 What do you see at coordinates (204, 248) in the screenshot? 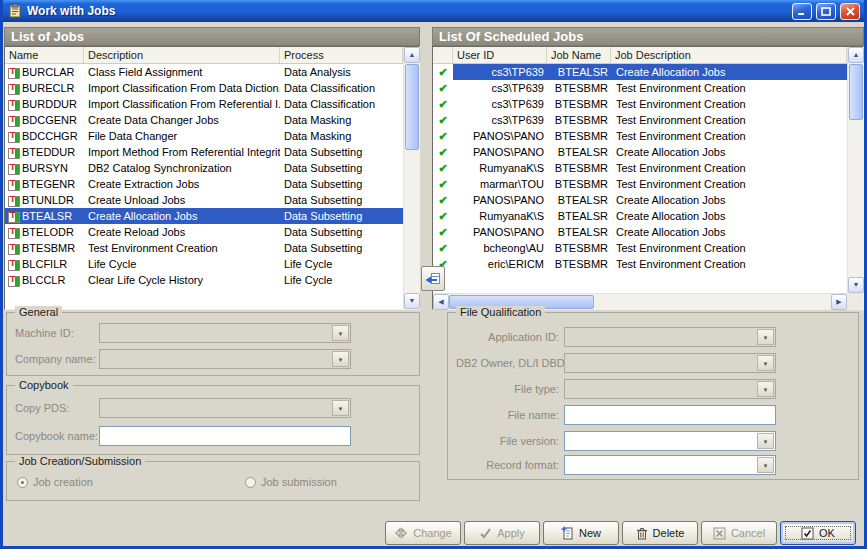
I see `job-row: TBTESBMRTest Environment CreationData Su…` at bounding box center [204, 248].